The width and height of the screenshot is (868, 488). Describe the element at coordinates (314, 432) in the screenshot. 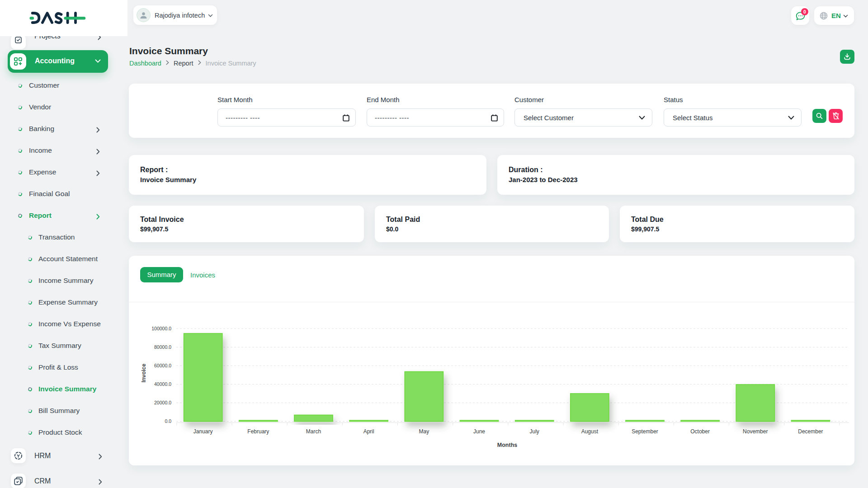

I see `svg-text: March` at that location.